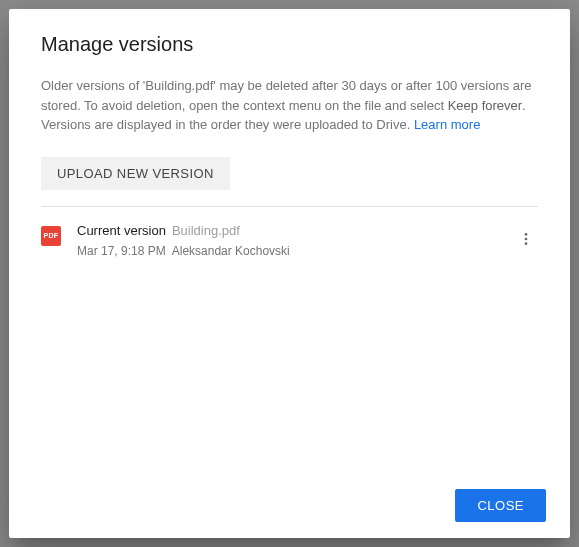 This screenshot has width=579, height=547. What do you see at coordinates (51, 236) in the screenshot?
I see `pdf-icon: PDF` at bounding box center [51, 236].